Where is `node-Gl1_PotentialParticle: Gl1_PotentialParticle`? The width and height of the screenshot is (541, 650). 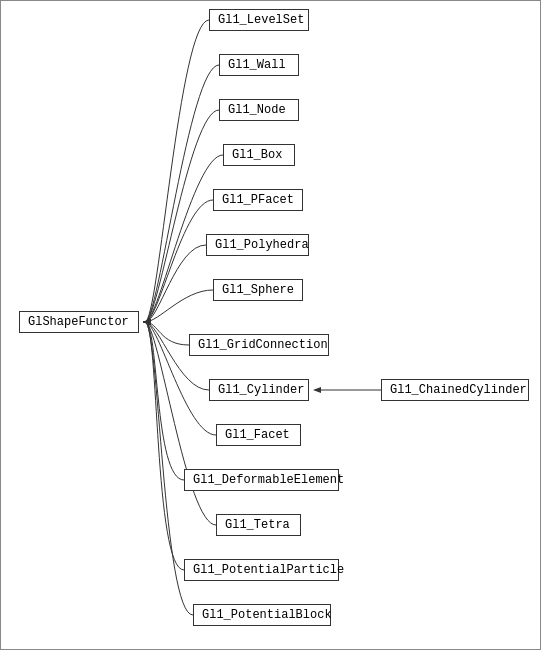 node-Gl1_PotentialParticle: Gl1_PotentialParticle is located at coordinates (262, 570).